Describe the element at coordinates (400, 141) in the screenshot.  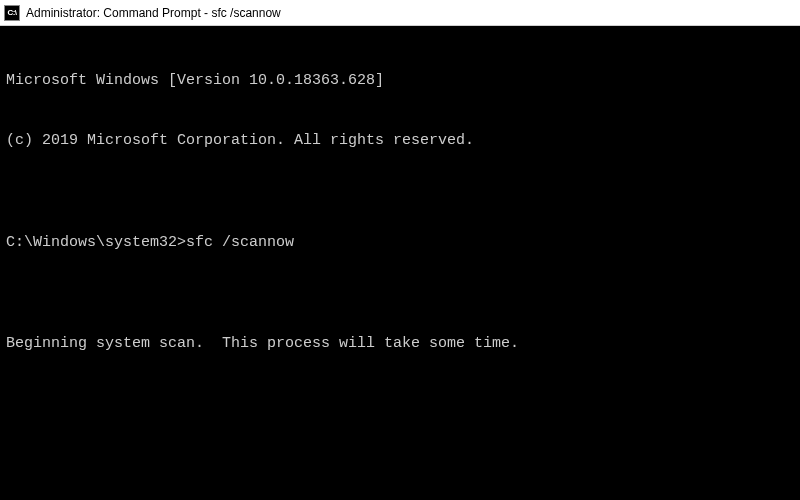
I see `copyright-line: (c) 2019 Microsoft Corporation. All righ…` at that location.